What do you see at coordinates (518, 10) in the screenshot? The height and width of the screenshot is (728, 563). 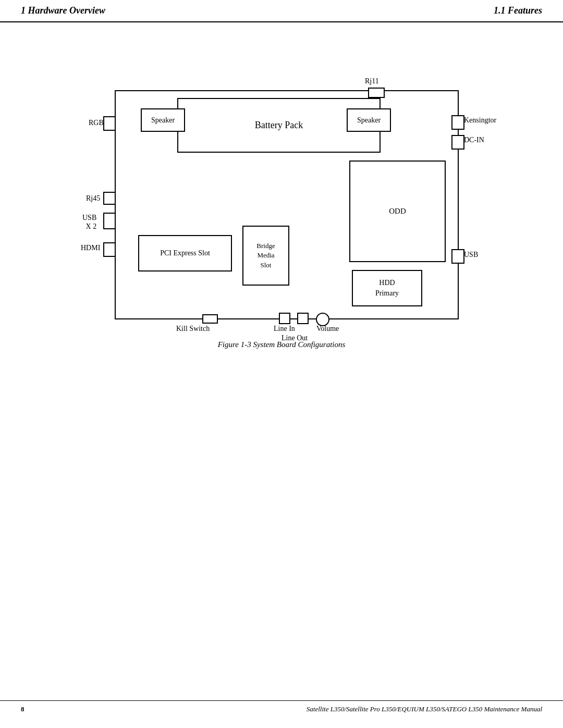 I see `header-section: 1.1 Features` at bounding box center [518, 10].